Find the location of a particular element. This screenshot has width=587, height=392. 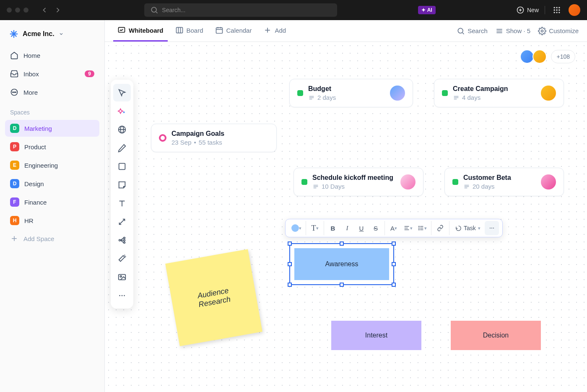

space-item-engineering: E Engineering is located at coordinates (52, 165).